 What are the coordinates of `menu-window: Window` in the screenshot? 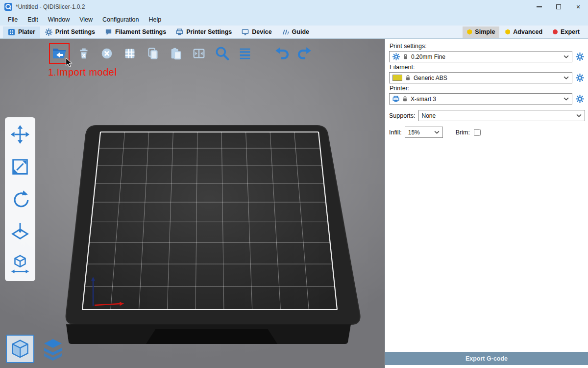 It's located at (59, 20).